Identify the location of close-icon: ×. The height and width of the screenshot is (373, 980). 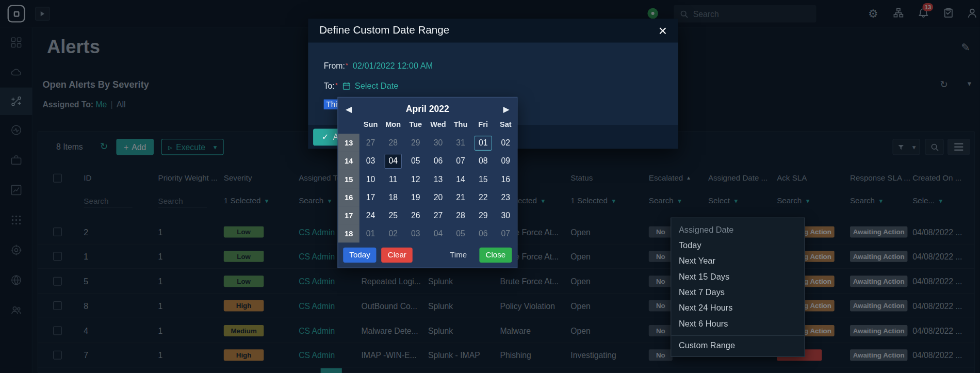
(663, 30).